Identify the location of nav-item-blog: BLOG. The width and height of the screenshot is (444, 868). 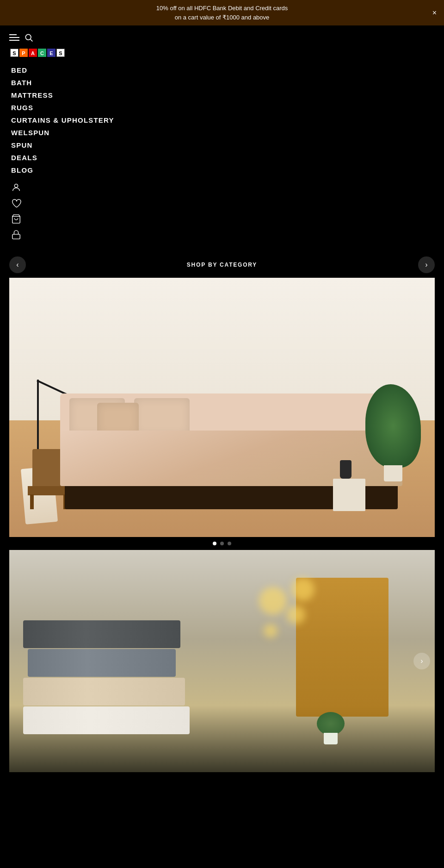
(223, 170).